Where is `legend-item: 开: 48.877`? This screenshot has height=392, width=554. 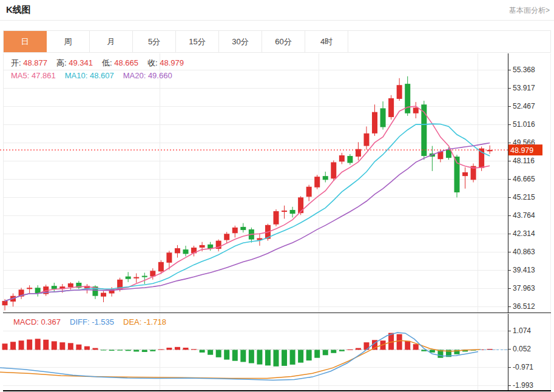
legend-item: 开: 48.877 is located at coordinates (29, 63).